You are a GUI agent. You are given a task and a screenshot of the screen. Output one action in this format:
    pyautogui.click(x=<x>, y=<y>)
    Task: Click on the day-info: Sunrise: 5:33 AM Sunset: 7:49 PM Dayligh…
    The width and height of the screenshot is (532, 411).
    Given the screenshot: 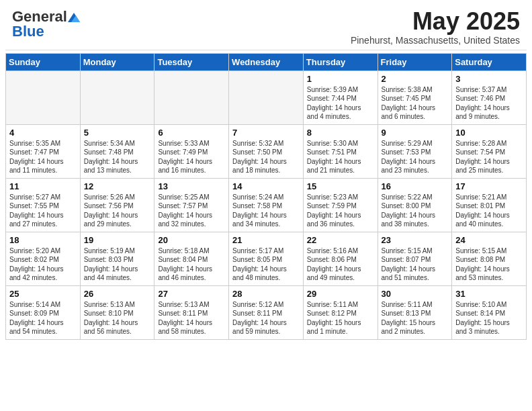 What is the action you would take?
    pyautogui.click(x=191, y=157)
    